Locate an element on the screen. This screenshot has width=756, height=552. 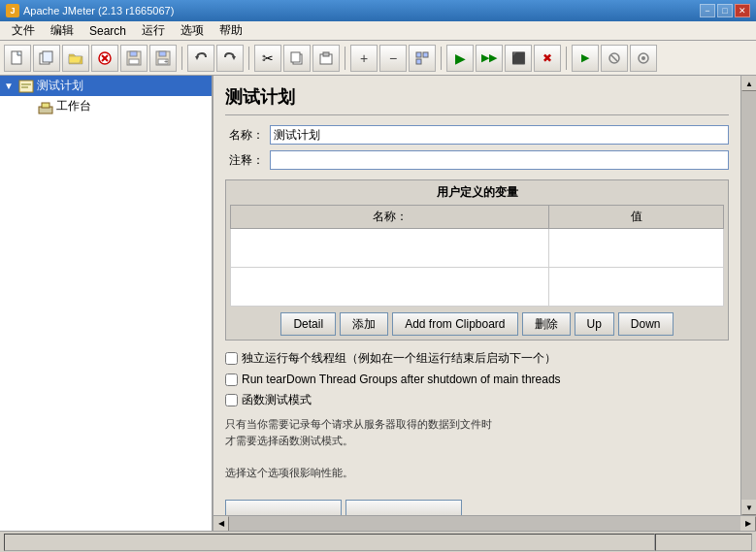
up-button: Up is located at coordinates (594, 324).